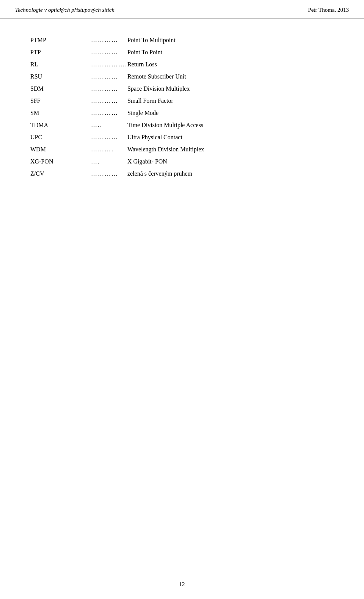 The image size is (364, 599). Describe the element at coordinates (231, 77) in the screenshot. I see `abbreviation-definition: Remote Subscriber Unit` at that location.